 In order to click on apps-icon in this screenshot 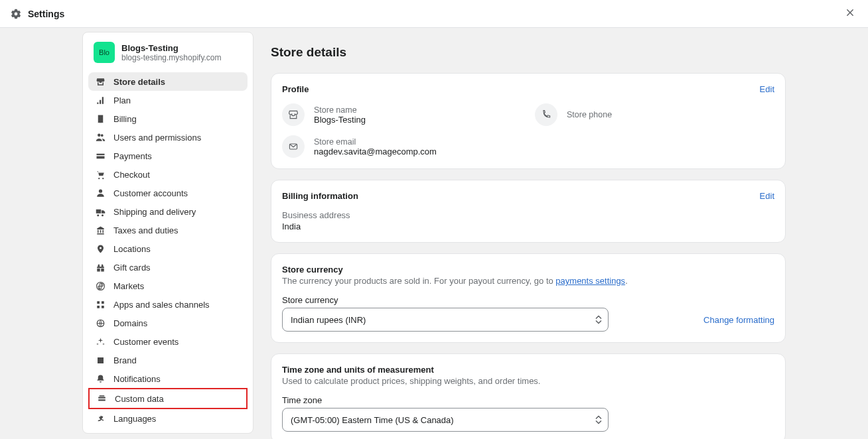, I will do `click(100, 304)`.